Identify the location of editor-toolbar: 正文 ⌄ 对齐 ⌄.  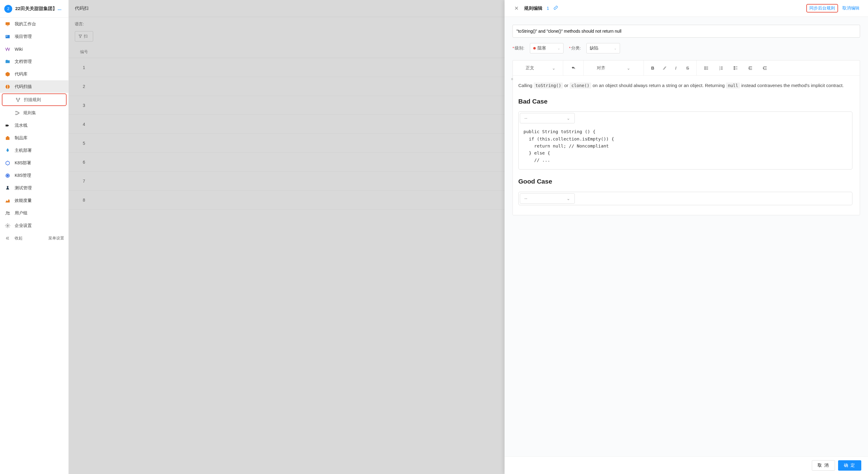
(686, 68).